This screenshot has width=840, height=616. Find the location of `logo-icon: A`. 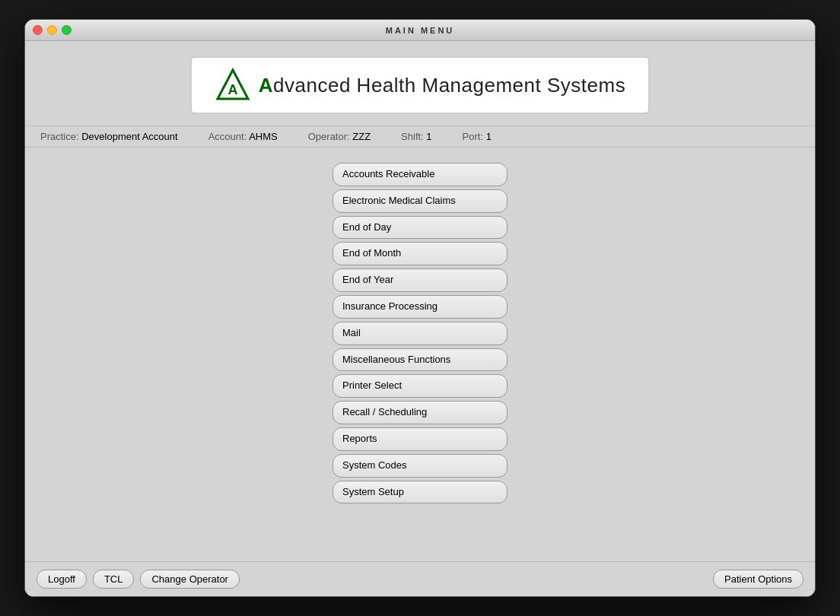

logo-icon: A is located at coordinates (233, 85).